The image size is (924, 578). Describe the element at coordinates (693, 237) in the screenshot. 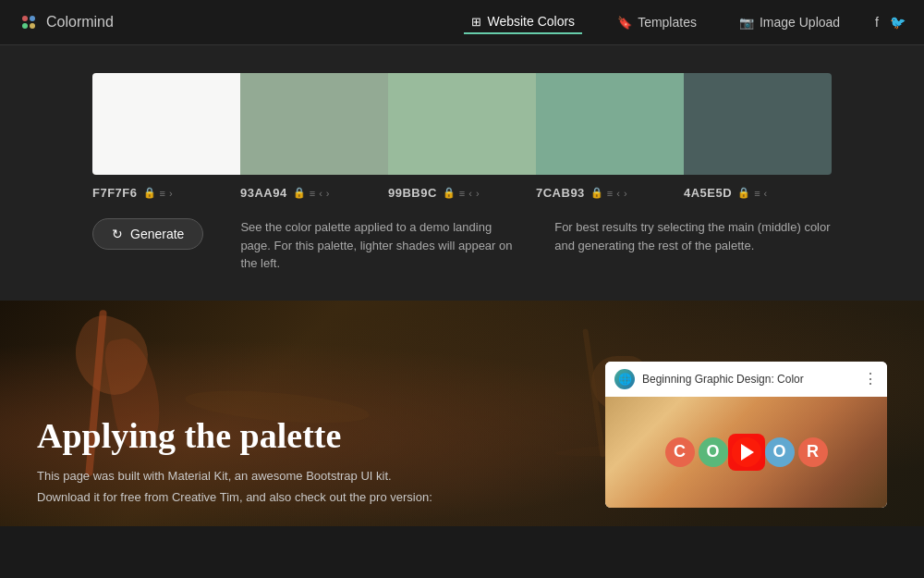

I see `hint-right-text: For best results try selecting the main …` at that location.